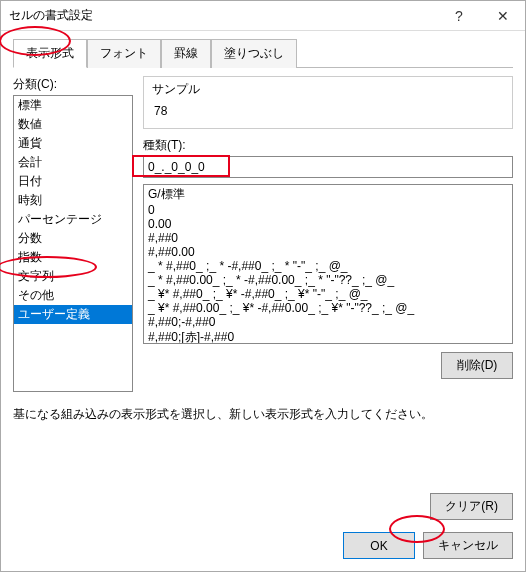 Image resolution: width=526 pixels, height=572 pixels. Describe the element at coordinates (503, 16) in the screenshot. I see `close-button: ✕` at that location.